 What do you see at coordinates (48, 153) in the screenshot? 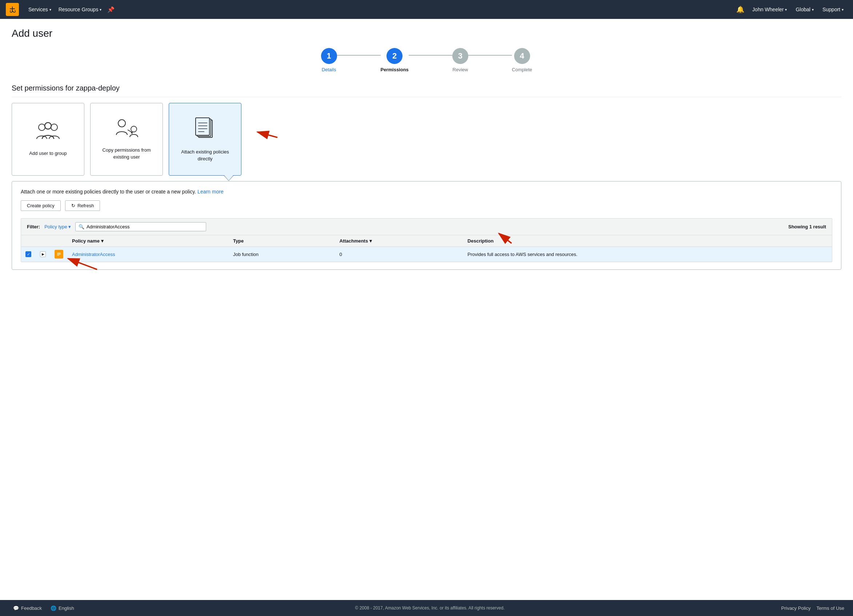
I see `card-add-to-group-label: Add user to group` at bounding box center [48, 153].